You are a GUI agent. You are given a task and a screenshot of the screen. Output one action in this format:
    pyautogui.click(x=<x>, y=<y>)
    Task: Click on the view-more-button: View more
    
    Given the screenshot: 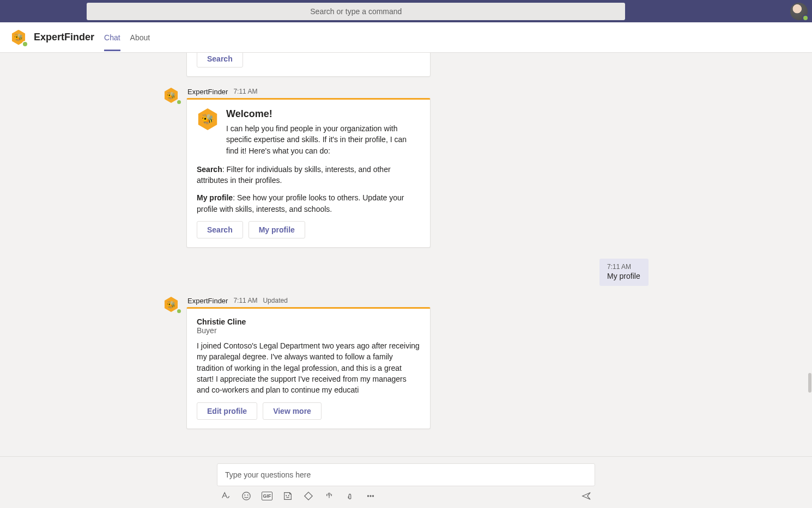 What is the action you would take?
    pyautogui.click(x=292, y=411)
    